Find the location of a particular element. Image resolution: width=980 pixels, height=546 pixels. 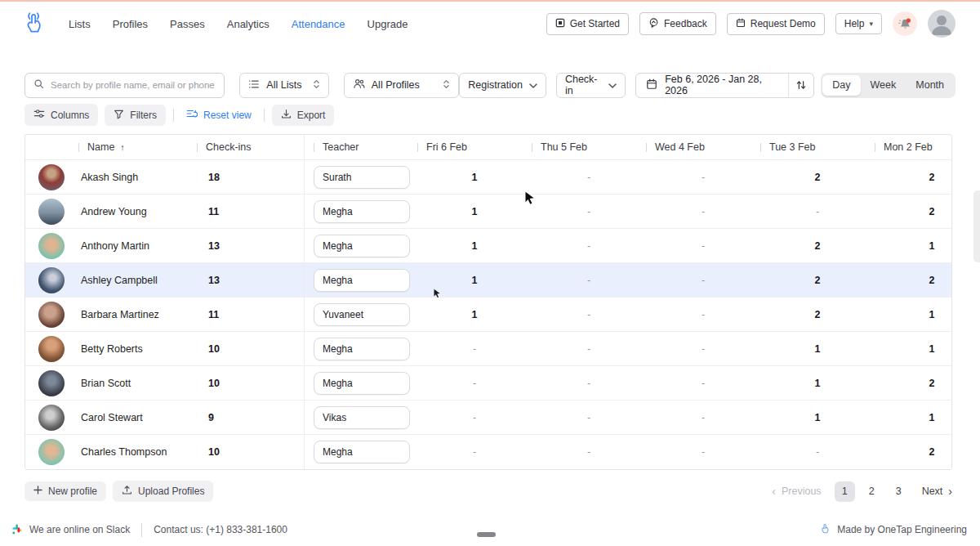

chevron-down-icon: ▾ is located at coordinates (871, 24).